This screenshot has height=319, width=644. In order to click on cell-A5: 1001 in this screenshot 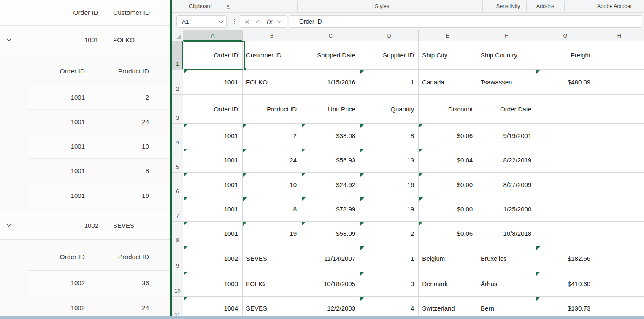, I will do `click(213, 160)`.